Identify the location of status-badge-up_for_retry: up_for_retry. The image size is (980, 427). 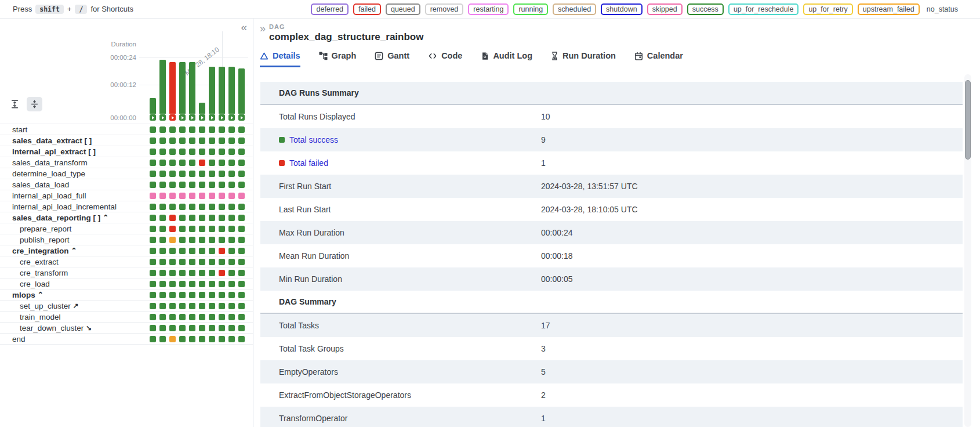
(828, 9).